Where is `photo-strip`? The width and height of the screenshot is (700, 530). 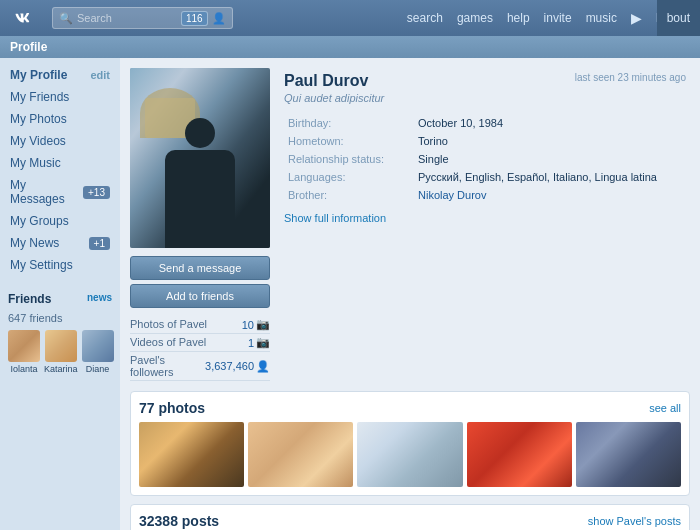 photo-strip is located at coordinates (410, 454).